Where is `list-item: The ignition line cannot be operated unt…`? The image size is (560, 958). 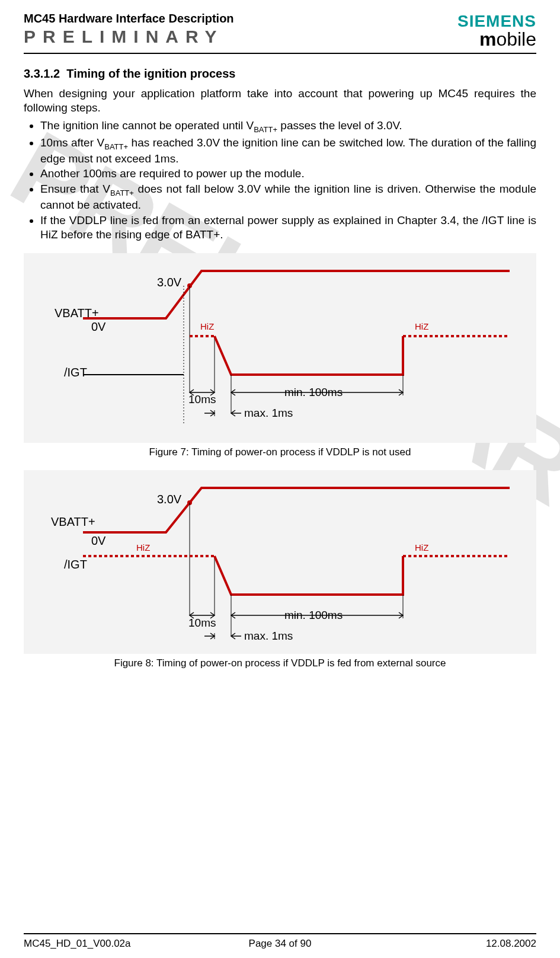
list-item: The ignition line cannot be operated unt… is located at coordinates (288, 127).